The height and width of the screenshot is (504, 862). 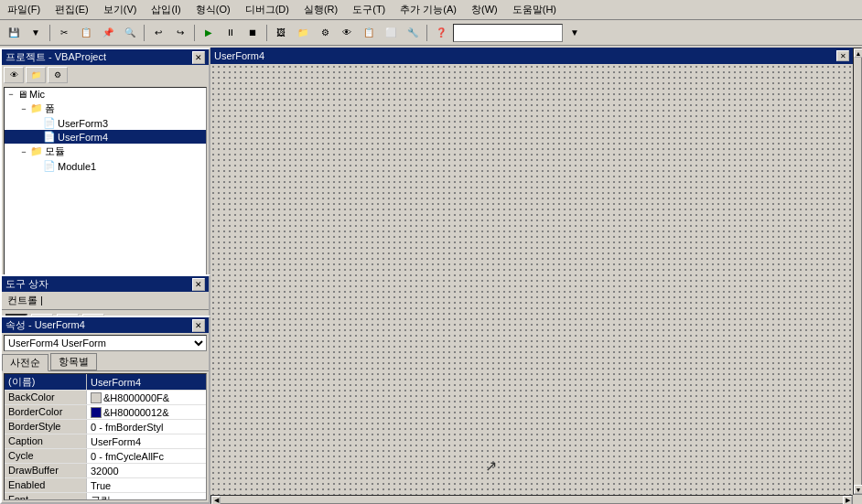 I want to click on properties-panel: 속성 - UserForm4 ✕ UserForm4 UserForm 사전순 …, so click(x=105, y=410).